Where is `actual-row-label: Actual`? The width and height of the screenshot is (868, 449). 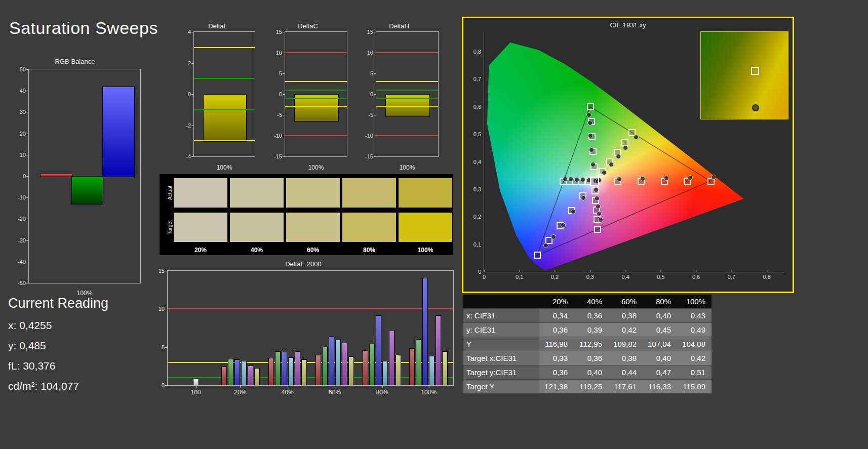 actual-row-label: Actual is located at coordinates (170, 193).